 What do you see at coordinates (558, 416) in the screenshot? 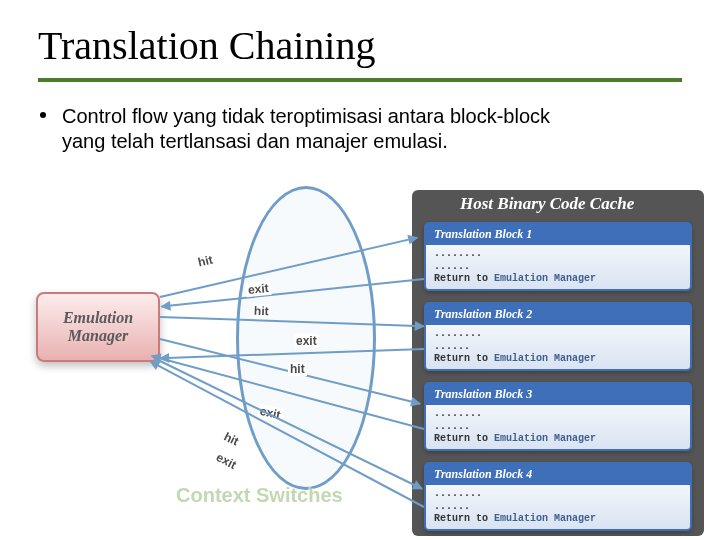
I see `translation-block-3: Translation Block 3 ........ ...... Retu…` at bounding box center [558, 416].